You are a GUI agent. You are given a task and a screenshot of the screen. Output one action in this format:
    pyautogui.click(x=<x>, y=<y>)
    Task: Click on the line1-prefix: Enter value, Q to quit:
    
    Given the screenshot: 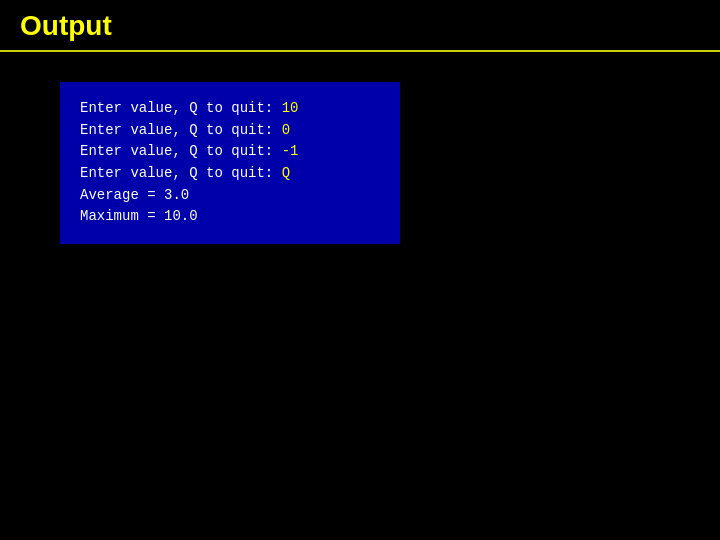 What is the action you would take?
    pyautogui.click(x=181, y=108)
    